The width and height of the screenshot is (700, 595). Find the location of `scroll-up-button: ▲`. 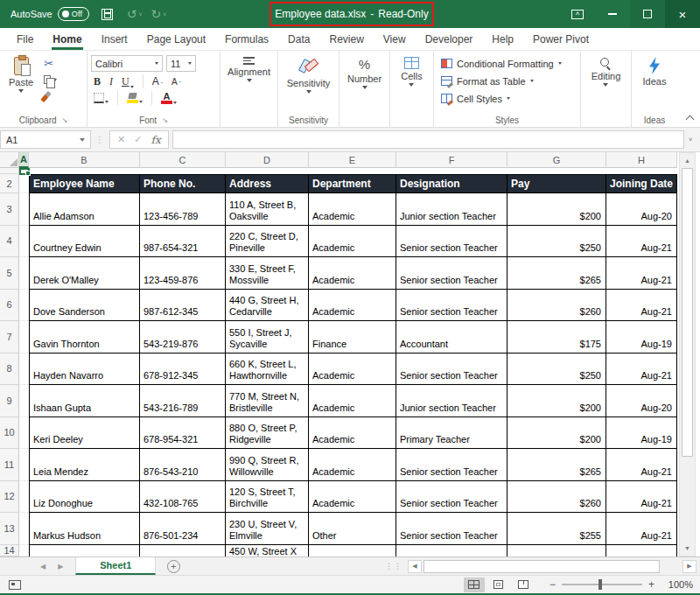

scroll-up-button: ▲ is located at coordinates (688, 161).